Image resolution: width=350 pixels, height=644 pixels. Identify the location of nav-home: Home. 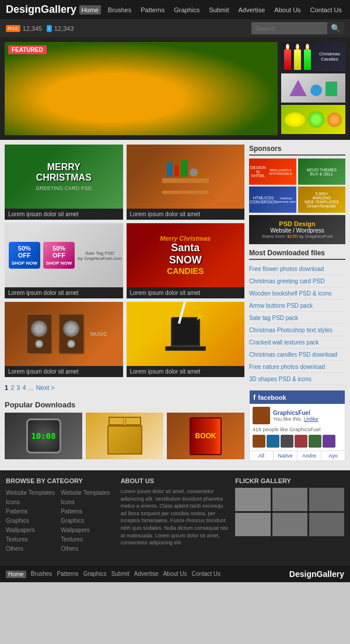
(90, 10).